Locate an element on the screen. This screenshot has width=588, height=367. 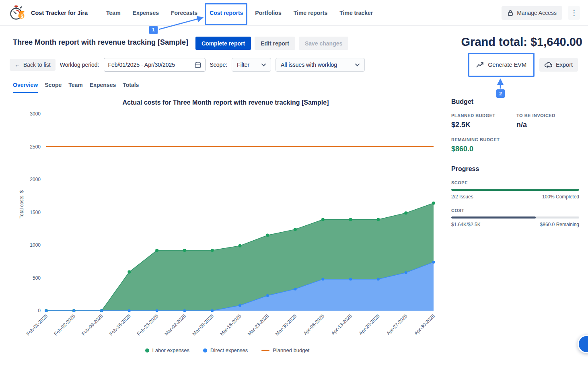
nav-item-expenses: Expenses is located at coordinates (146, 13).